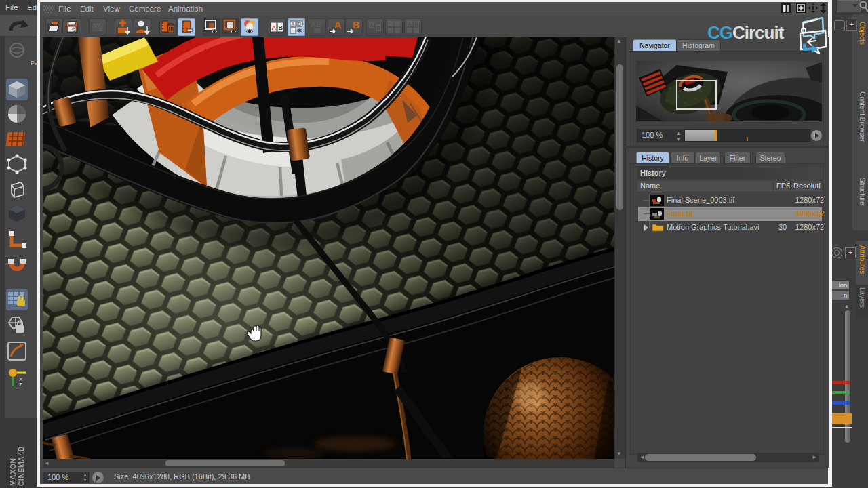 This screenshot has width=868, height=488. What do you see at coordinates (34, 63) in the screenshot?
I see `svg-text: Pa` at bounding box center [34, 63].